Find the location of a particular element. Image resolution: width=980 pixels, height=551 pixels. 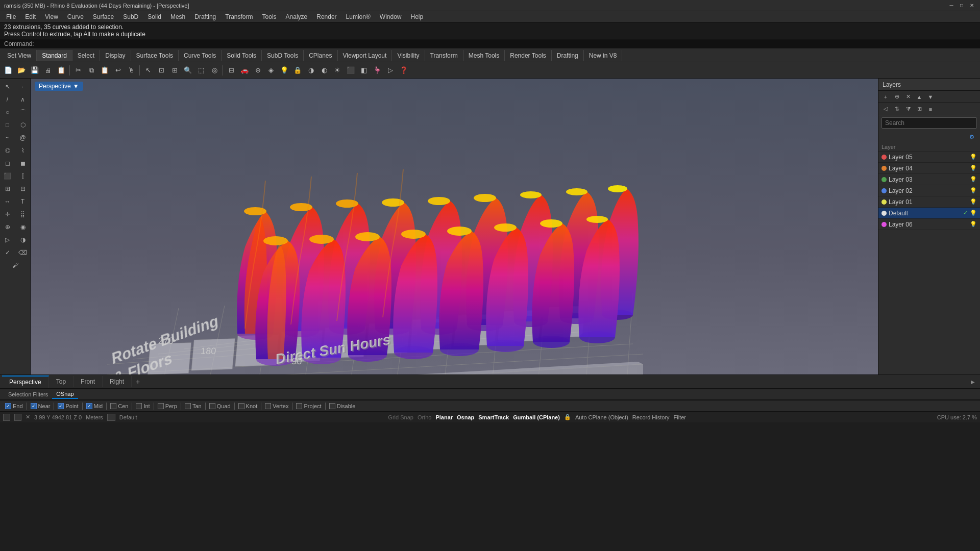

array-icon: ⣿ is located at coordinates (23, 214).